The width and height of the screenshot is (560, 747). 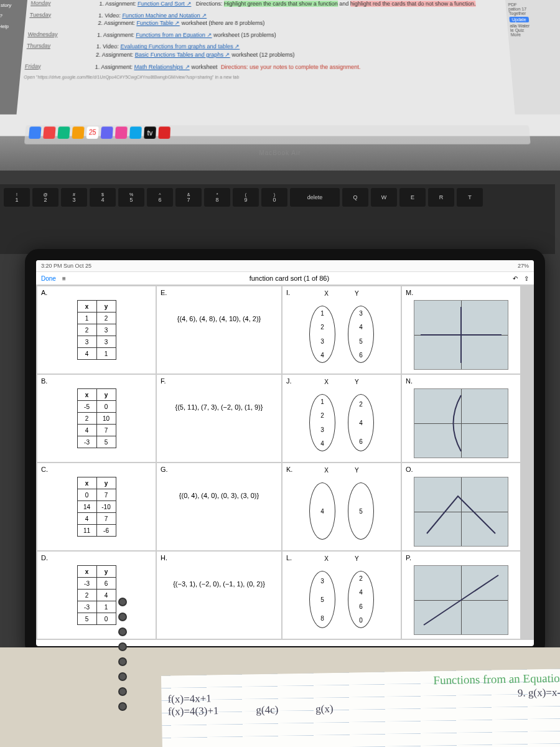 What do you see at coordinates (219, 330) in the screenshot?
I see `card-E: E. {(2, 4), (2, 5), (2, 6), (2, 1)}` at bounding box center [219, 330].